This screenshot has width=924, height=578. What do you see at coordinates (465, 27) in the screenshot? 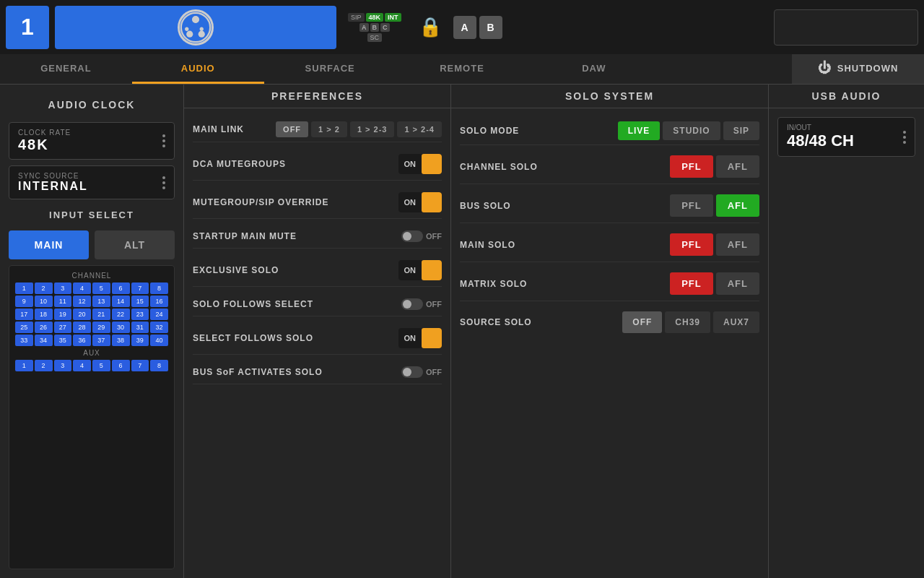
I see `btn-a: A` at bounding box center [465, 27].